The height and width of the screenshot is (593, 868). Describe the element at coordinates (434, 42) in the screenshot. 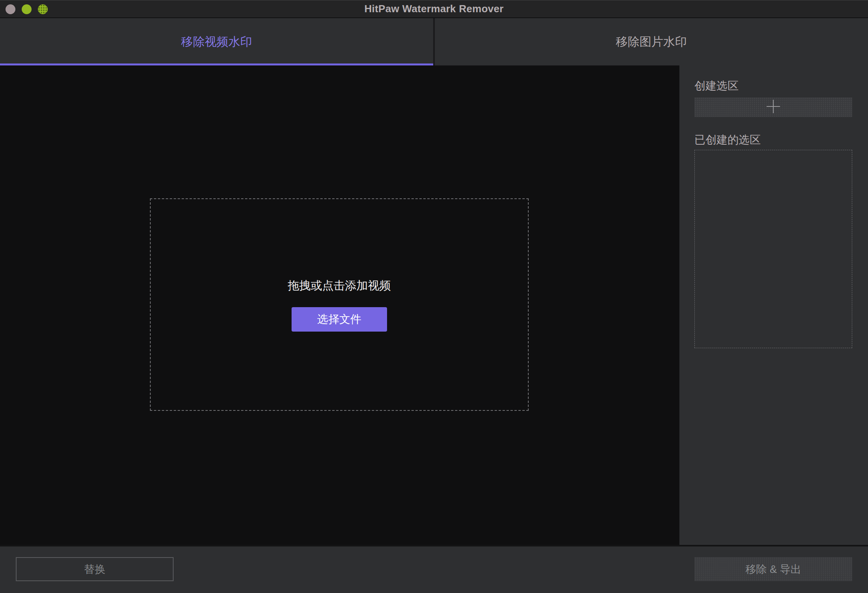

I see `tab-bar: 移除视频水印 移除图片水印` at that location.